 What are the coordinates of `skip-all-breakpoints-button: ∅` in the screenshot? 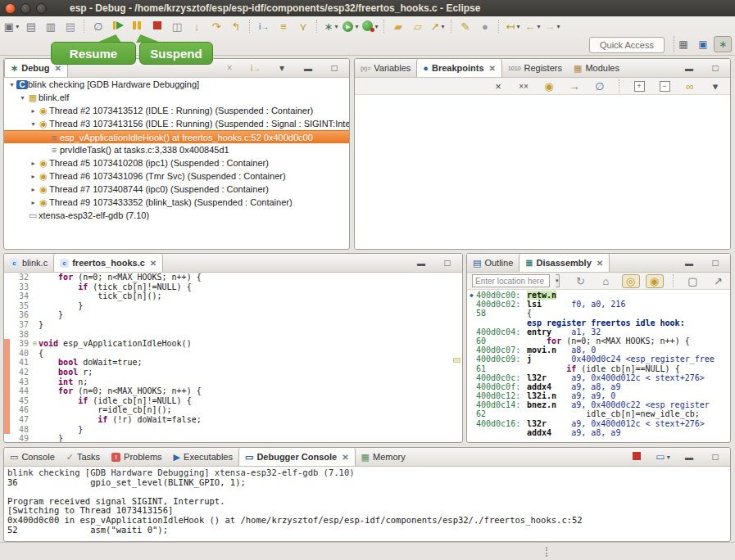 It's located at (98, 26).